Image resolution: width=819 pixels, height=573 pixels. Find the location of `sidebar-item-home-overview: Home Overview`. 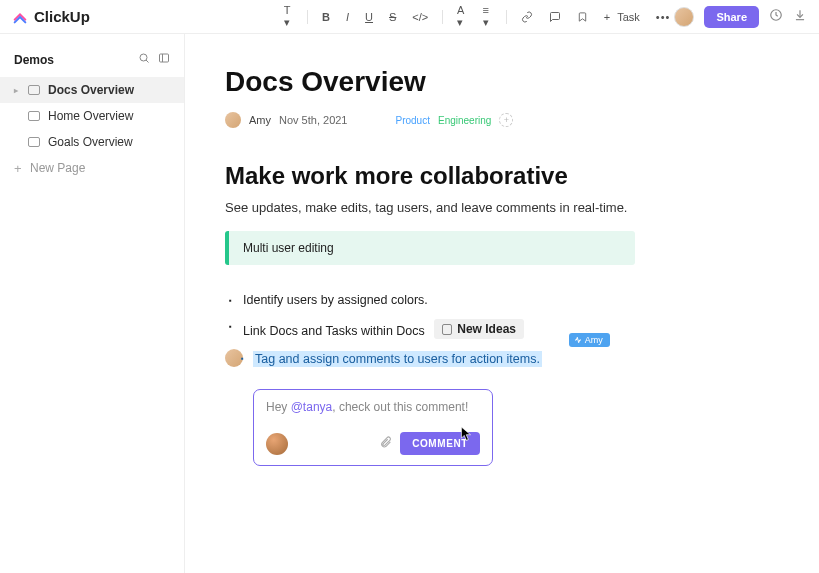

sidebar-item-home-overview: Home Overview is located at coordinates (92, 116).